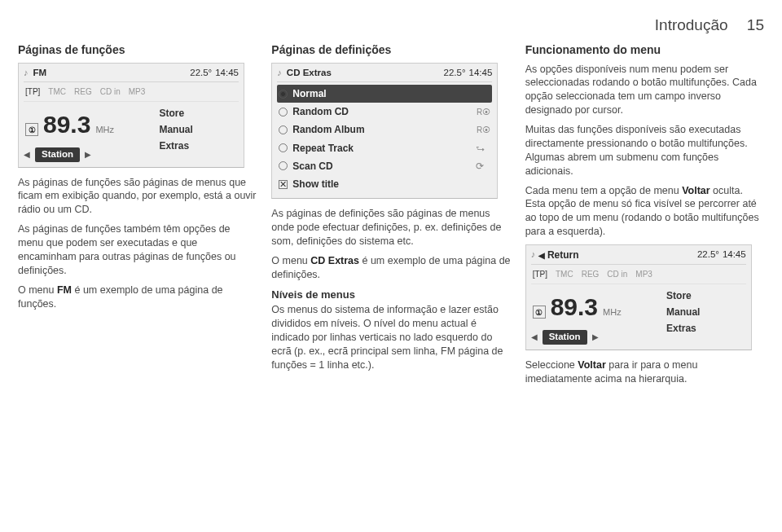 The height and width of the screenshot is (532, 782). Describe the element at coordinates (591, 365) in the screenshot. I see `col3-p4b: Voltar` at that location.